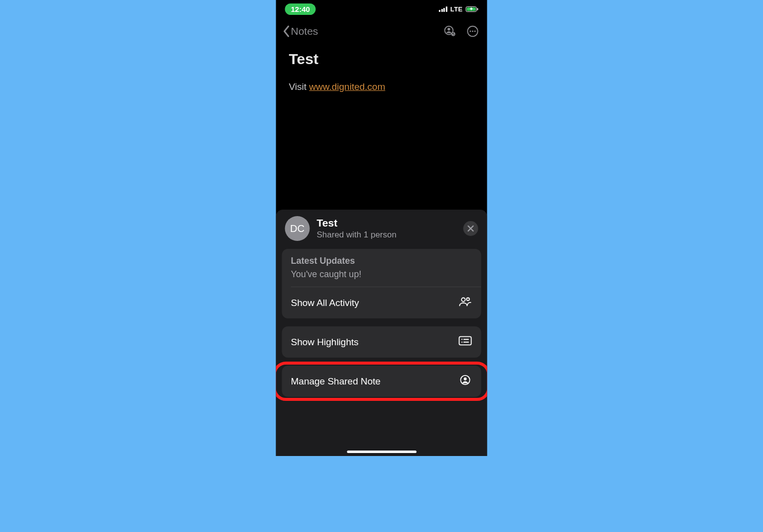  Describe the element at coordinates (382, 381) in the screenshot. I see `manage-shared-note-card: Manage Shared Note` at that location.